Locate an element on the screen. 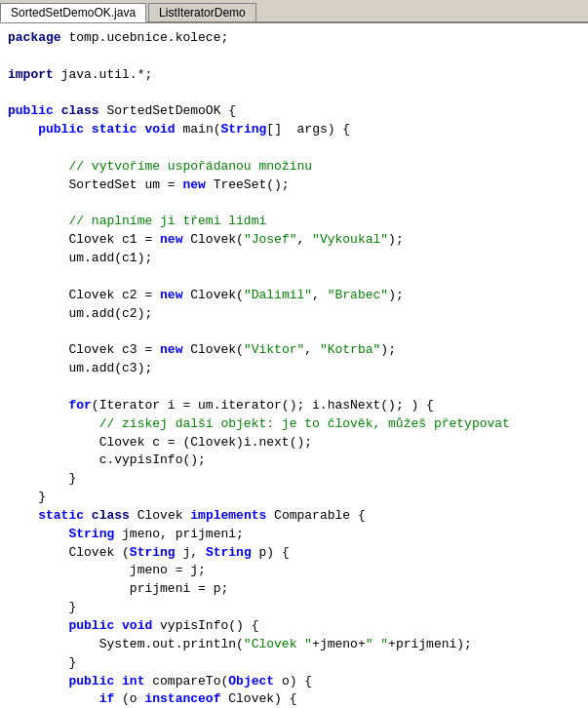 The height and width of the screenshot is (708, 588). tab-sorted-set: SortedSetDemoOK.java is located at coordinates (73, 13).